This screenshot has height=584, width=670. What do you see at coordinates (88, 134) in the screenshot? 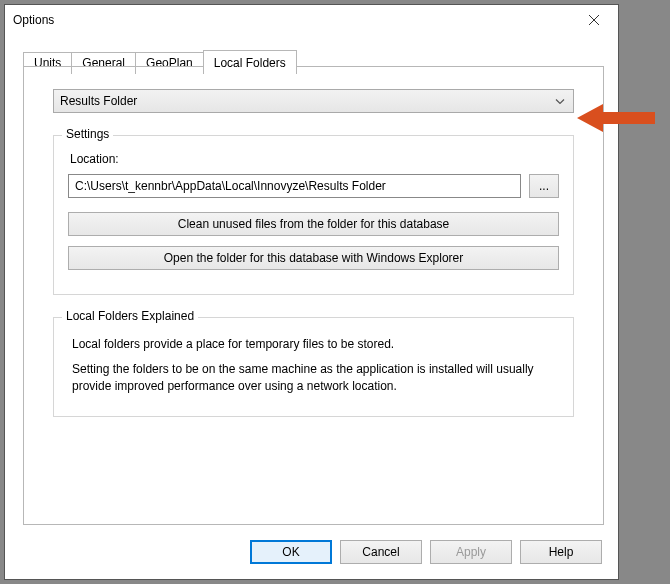
I see `settings-legend: Settings` at bounding box center [88, 134].